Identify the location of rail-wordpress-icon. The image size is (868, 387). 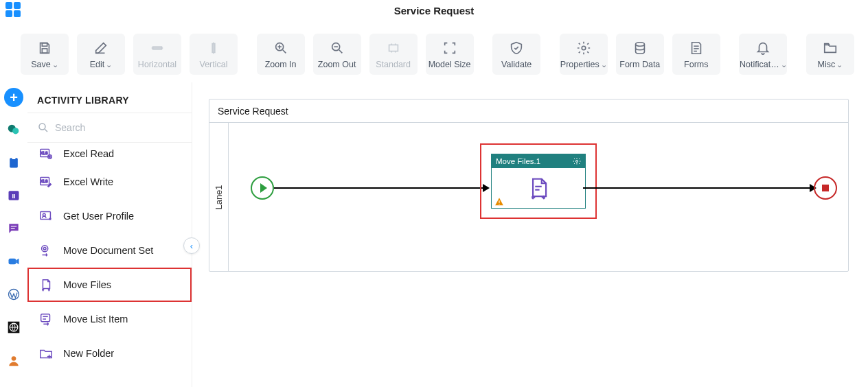
(14, 294).